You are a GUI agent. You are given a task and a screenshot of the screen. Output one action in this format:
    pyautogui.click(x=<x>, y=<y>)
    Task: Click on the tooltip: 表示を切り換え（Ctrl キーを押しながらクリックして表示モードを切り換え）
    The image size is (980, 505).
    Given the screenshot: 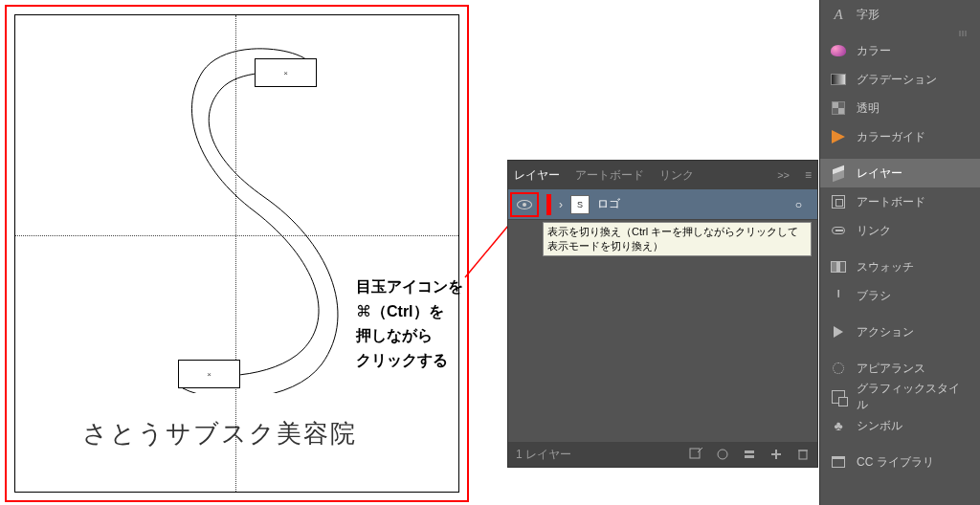 What is the action you would take?
    pyautogui.click(x=678, y=239)
    